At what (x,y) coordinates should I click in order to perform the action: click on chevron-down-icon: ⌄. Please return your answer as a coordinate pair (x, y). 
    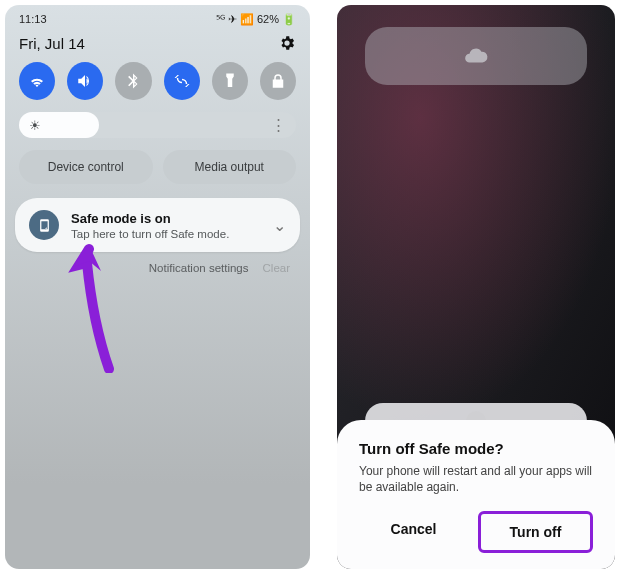
    Looking at the image, I should click on (280, 226).